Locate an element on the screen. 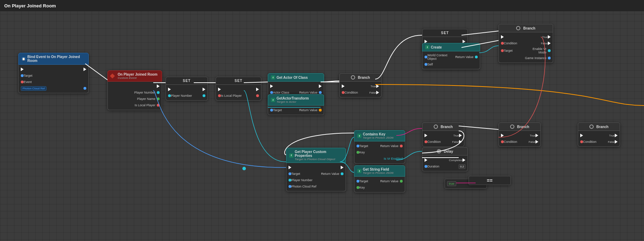 The width and height of the screenshot is (644, 241). ck-title: Contains Key is located at coordinates (378, 134).